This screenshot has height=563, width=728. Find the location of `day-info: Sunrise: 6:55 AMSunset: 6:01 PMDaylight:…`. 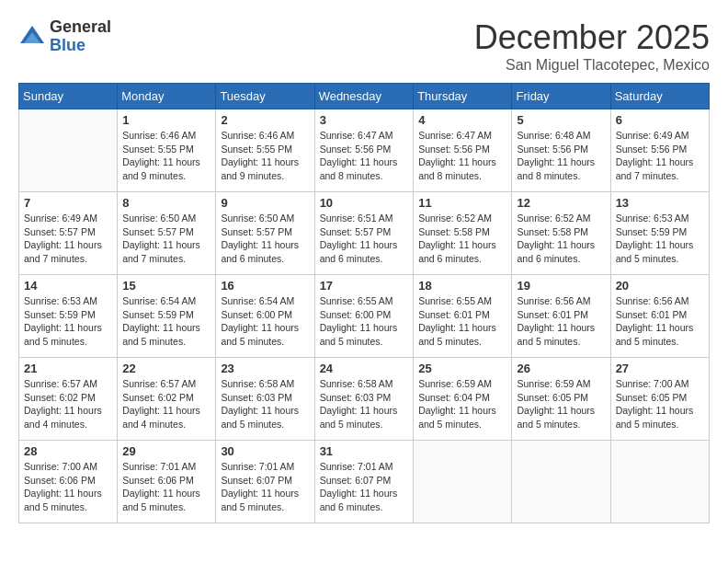

day-info: Sunrise: 6:55 AMSunset: 6:01 PMDaylight:… is located at coordinates (462, 322).